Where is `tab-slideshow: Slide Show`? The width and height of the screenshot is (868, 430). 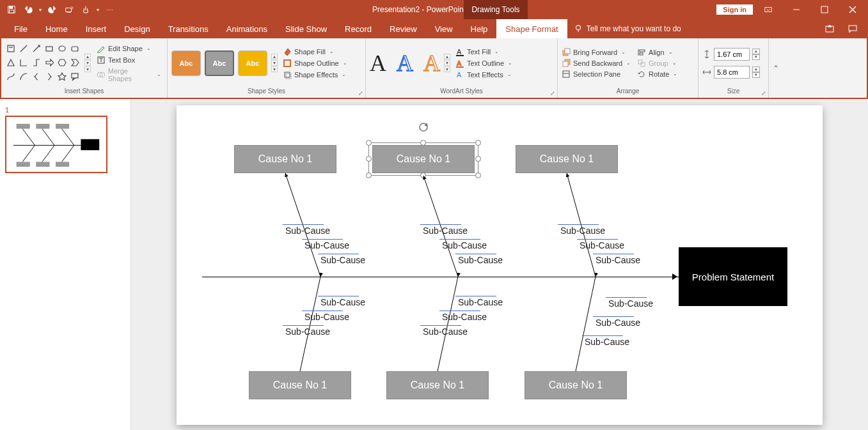
tab-slideshow: Slide Show is located at coordinates (306, 29).